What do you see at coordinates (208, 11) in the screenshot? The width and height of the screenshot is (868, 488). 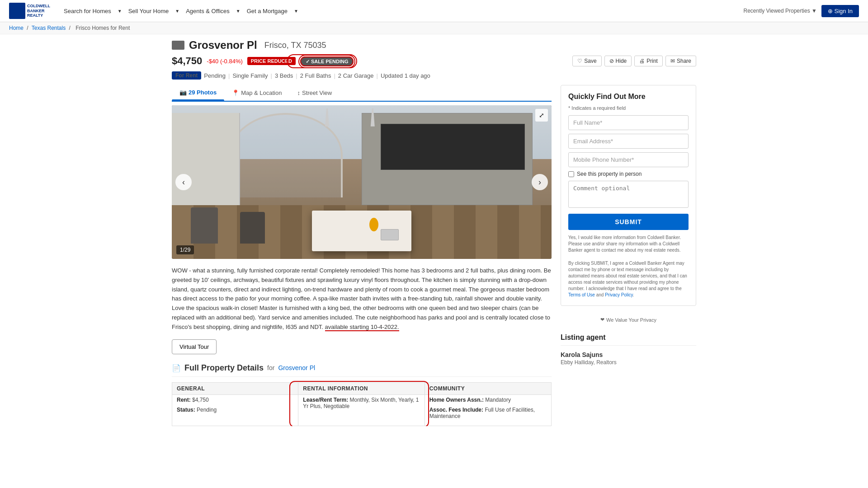 I see `nav-agents-offices: Agents & Offices` at bounding box center [208, 11].